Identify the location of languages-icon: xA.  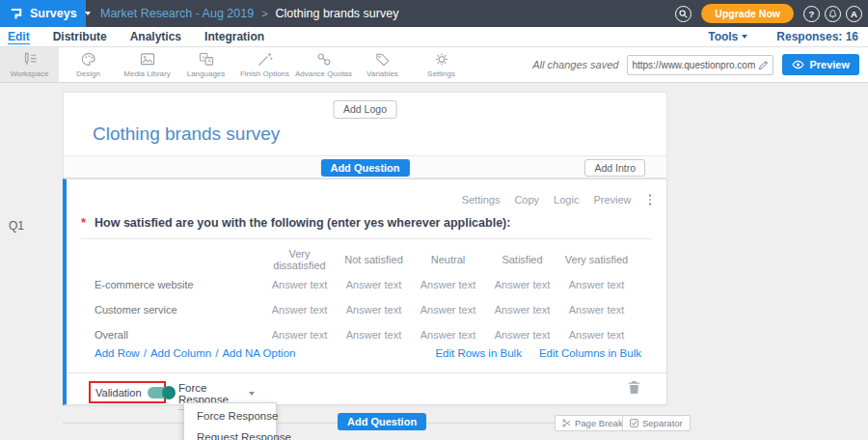
(206, 60).